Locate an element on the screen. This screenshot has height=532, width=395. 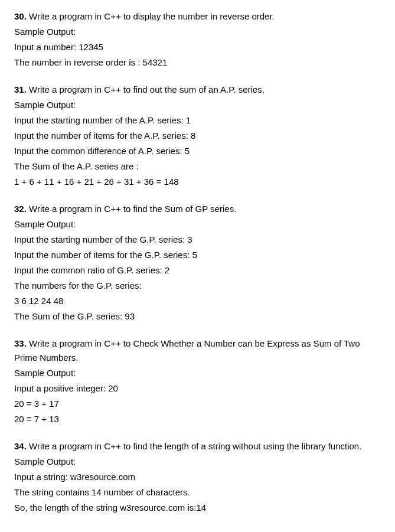
exercise-output-line: Input a positive integer: 20 is located at coordinates (197, 389).